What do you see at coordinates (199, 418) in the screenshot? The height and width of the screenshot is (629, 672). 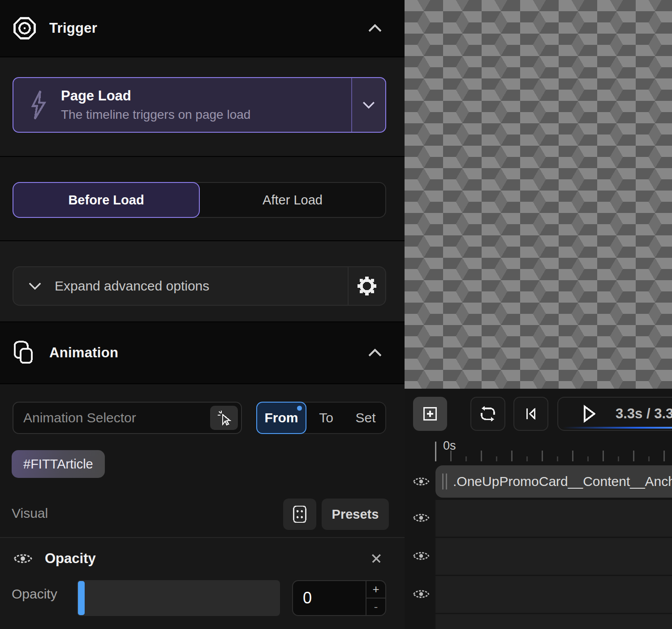 I see `animation-selector-row: From To Set` at bounding box center [199, 418].